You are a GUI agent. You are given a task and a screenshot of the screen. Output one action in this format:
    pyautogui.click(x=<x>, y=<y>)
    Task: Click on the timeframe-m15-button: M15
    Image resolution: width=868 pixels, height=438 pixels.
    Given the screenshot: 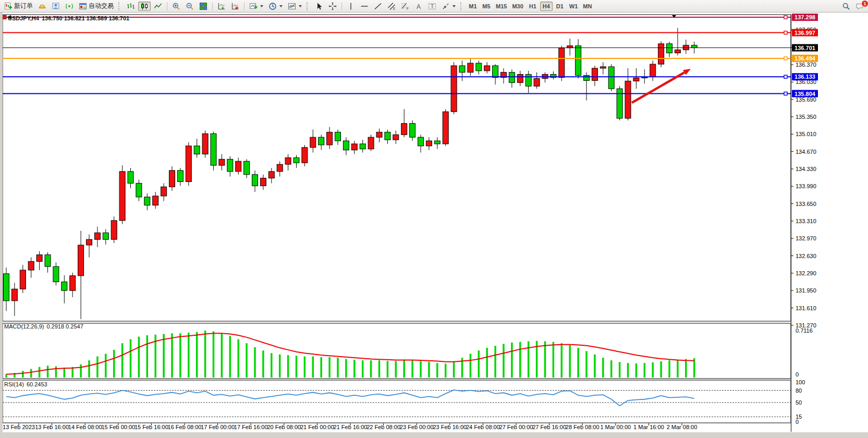 What is the action you would take?
    pyautogui.click(x=502, y=6)
    